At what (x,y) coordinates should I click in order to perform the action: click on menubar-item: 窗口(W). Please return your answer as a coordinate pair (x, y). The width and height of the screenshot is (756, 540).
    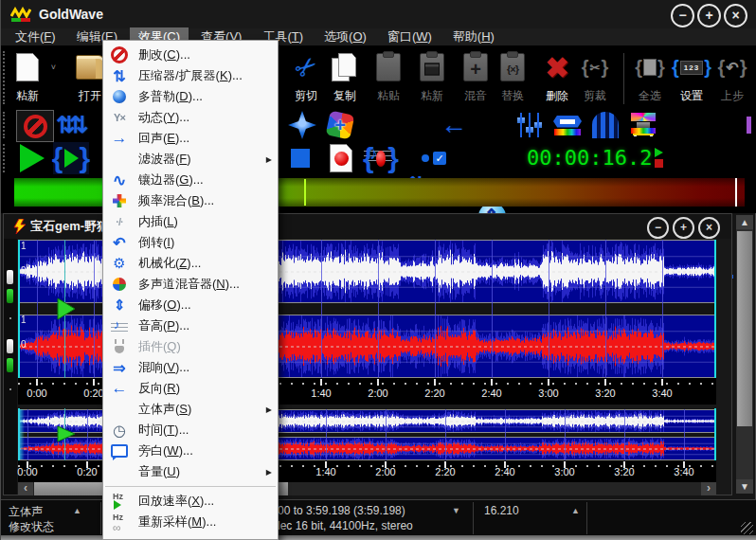
    Looking at the image, I should click on (409, 37).